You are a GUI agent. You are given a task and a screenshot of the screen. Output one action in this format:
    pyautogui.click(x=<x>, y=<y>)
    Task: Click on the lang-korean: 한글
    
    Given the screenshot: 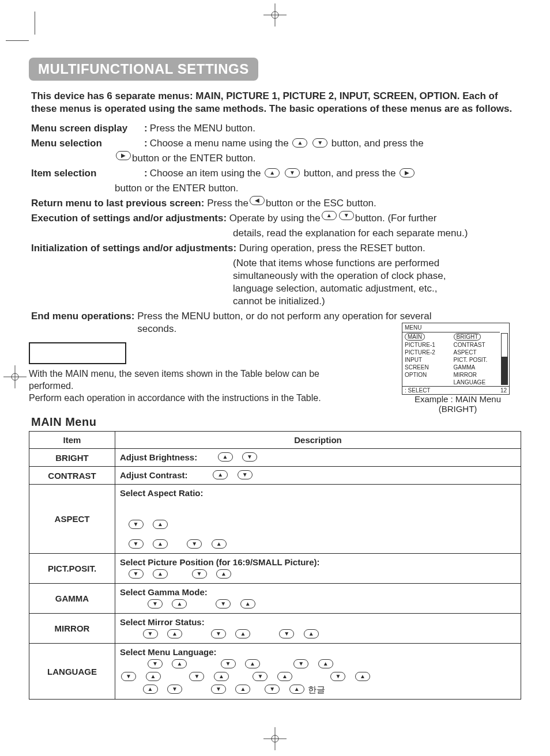 What is the action you would take?
    pyautogui.click(x=317, y=689)
    